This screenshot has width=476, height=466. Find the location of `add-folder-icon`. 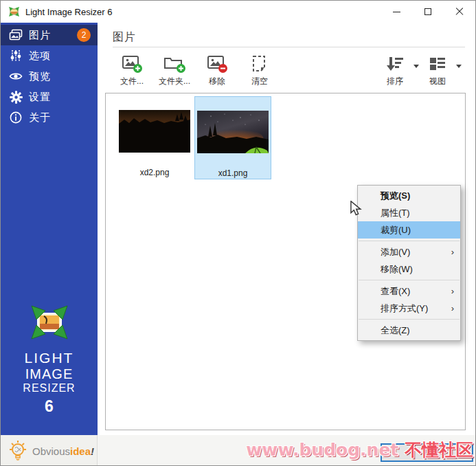

add-folder-icon is located at coordinates (174, 63).